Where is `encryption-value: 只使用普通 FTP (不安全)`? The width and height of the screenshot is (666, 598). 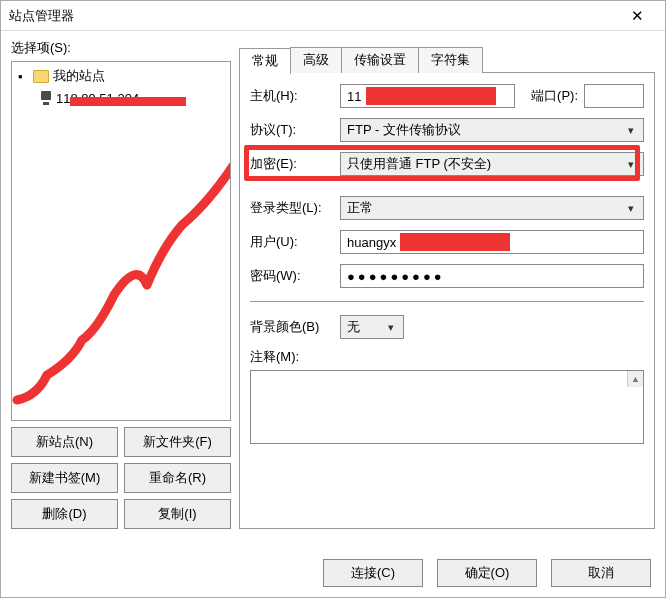 encryption-value: 只使用普通 FTP (不安全) is located at coordinates (419, 164).